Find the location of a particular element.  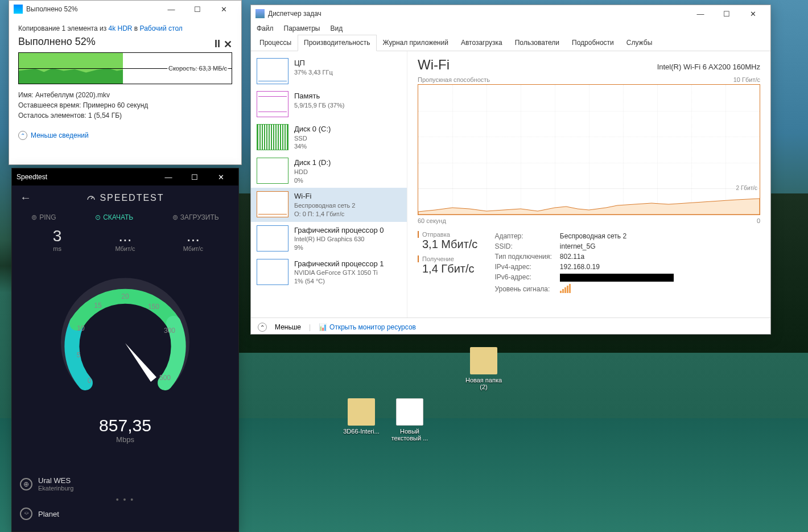

upload-icon: ⊚ is located at coordinates (175, 217).